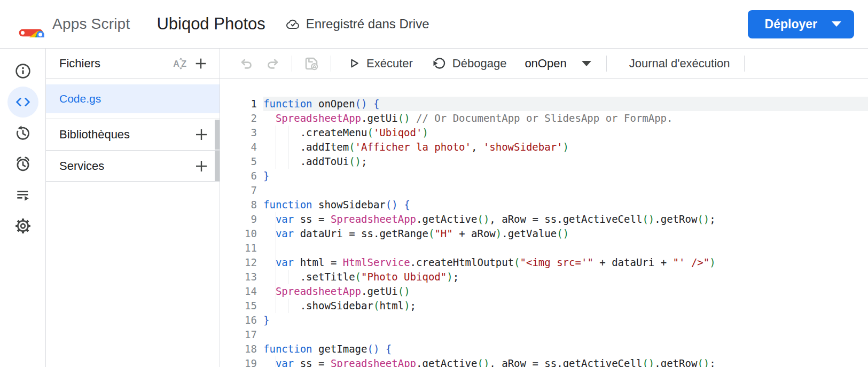  Describe the element at coordinates (544, 205) in the screenshot. I see `code-line: 8function showSidebar() {` at that location.